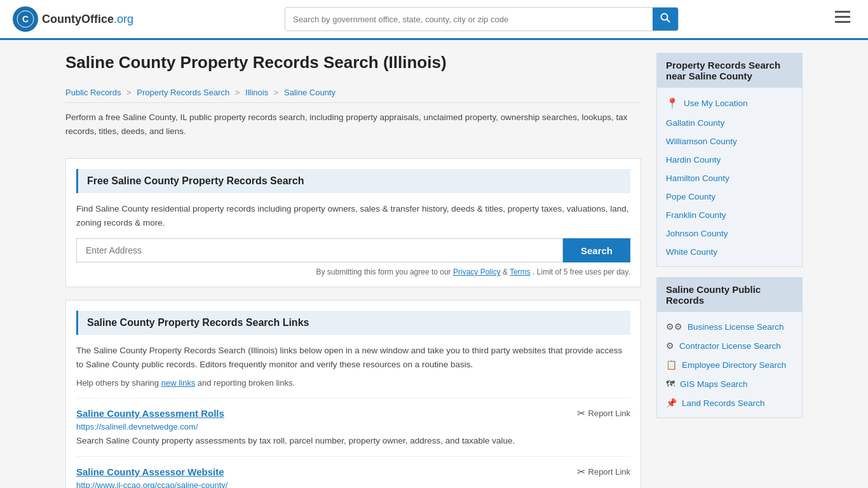  Describe the element at coordinates (729, 141) in the screenshot. I see `sidebar-link-williamson: Williamson County` at that location.